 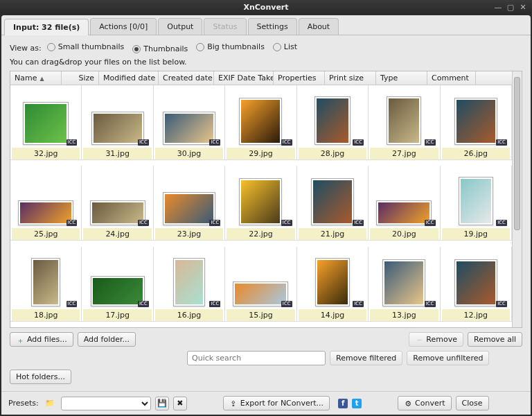 What do you see at coordinates (477, 203) in the screenshot?
I see `thumbnail-cell: ICC19.jpg` at bounding box center [477, 203].